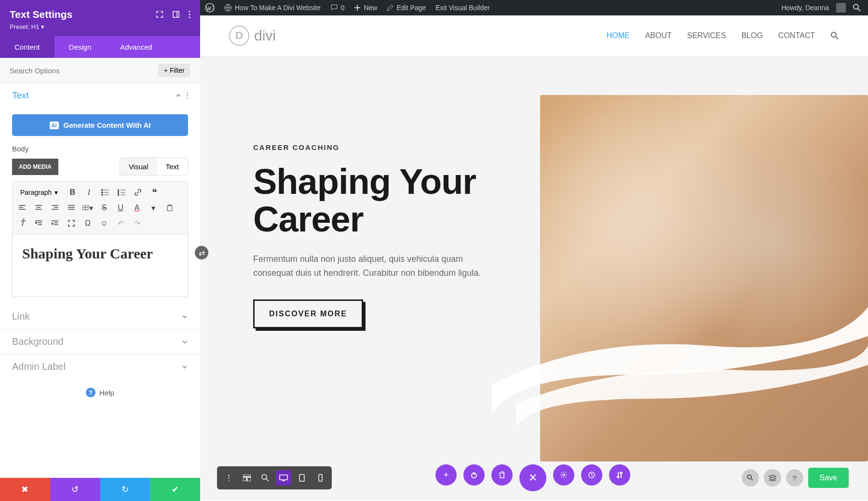 The image size is (868, 501). I want to click on builder-actions: + ✕, so click(533, 478).